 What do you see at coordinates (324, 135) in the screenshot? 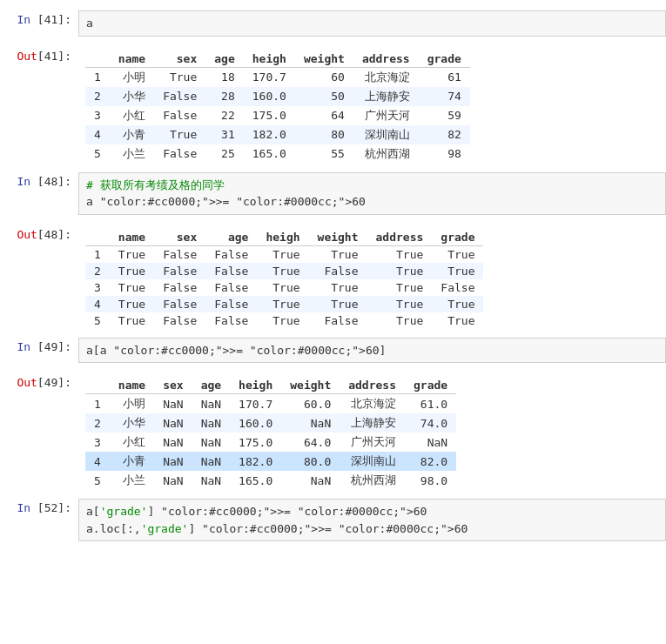
I see `cell-weight: 80` at bounding box center [324, 135].